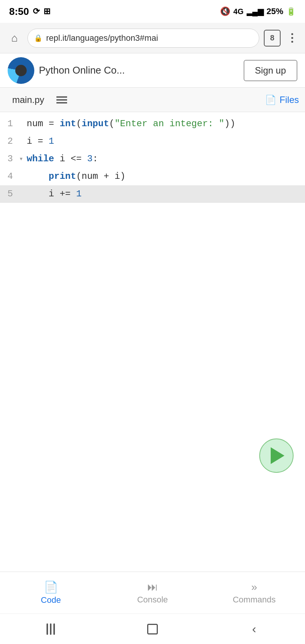  Describe the element at coordinates (254, 593) in the screenshot. I see `nav-item-commands: » Commands` at that location.